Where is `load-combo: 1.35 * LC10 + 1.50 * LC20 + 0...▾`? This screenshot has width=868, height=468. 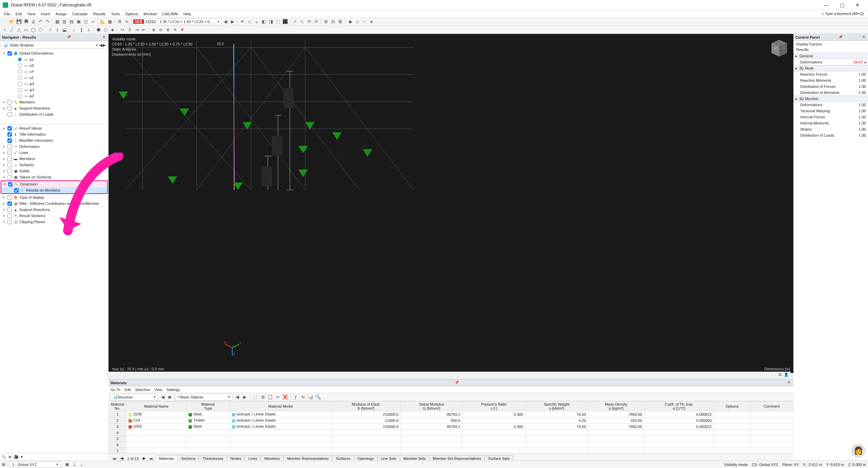 load-combo: 1.35 * LC10 + 1.50 * LC20 + 0...▾ is located at coordinates (190, 22).